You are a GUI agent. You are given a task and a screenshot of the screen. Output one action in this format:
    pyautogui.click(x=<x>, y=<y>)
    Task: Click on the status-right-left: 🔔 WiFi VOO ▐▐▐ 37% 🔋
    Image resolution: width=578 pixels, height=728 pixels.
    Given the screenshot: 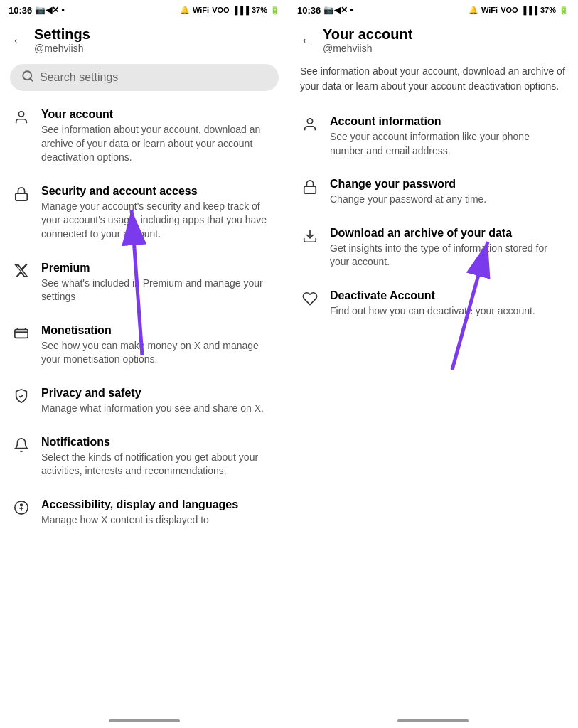 What is the action you would take?
    pyautogui.click(x=230, y=10)
    